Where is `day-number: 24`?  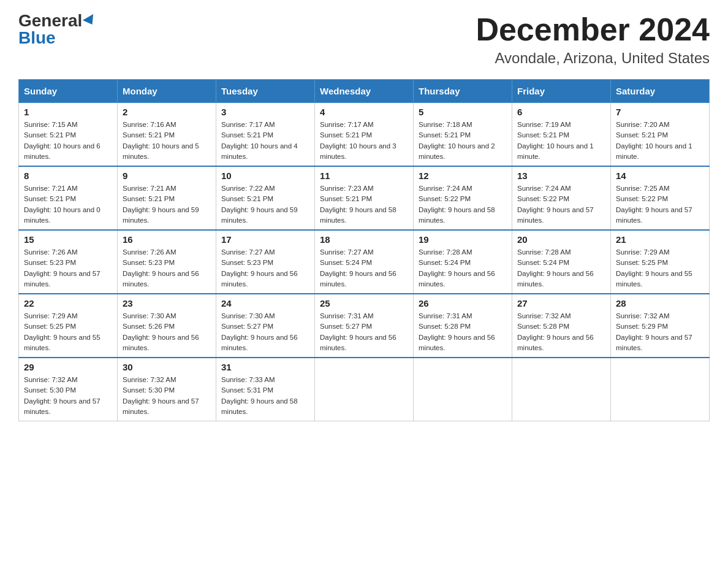 day-number: 24 is located at coordinates (265, 303).